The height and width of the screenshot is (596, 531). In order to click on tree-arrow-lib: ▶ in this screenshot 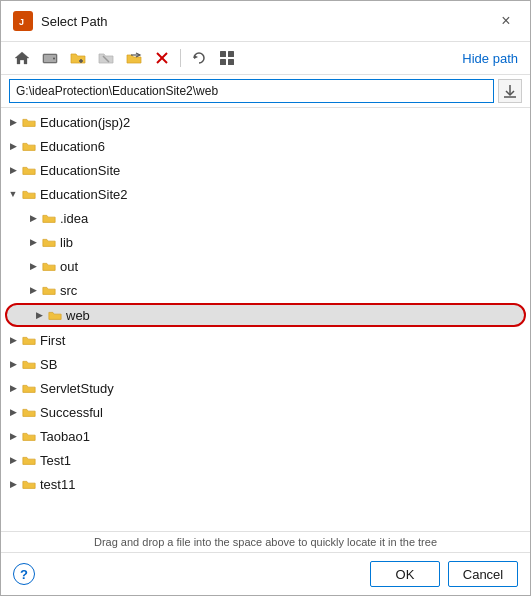, I will do `click(33, 242)`.